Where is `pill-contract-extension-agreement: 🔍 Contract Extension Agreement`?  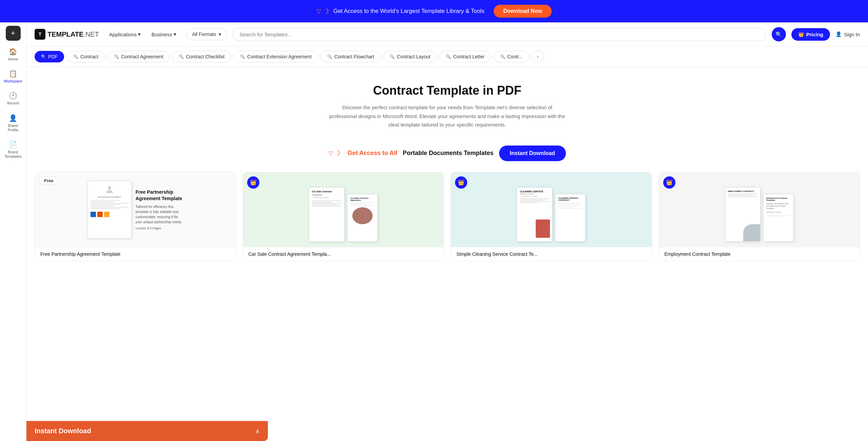
pill-contract-extension-agreement: 🔍 Contract Extension Agreement is located at coordinates (276, 57).